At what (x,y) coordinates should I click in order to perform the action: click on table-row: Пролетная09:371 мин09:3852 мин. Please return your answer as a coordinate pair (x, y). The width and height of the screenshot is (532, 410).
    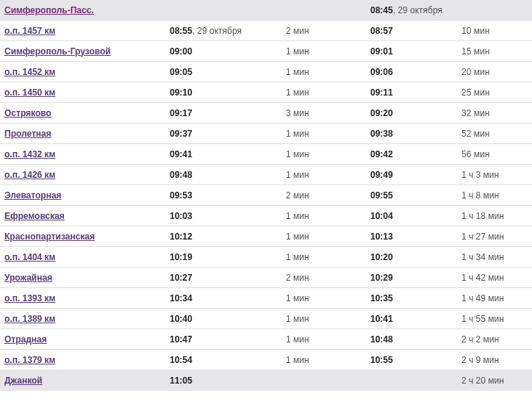
    Looking at the image, I should click on (266, 134).